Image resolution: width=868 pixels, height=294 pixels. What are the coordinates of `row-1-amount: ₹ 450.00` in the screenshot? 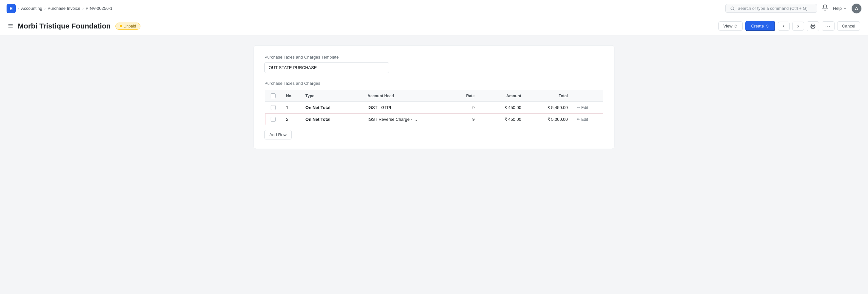 It's located at (503, 108).